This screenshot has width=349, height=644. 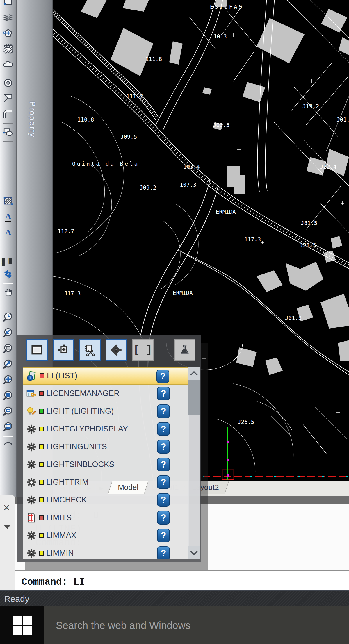 I want to click on lightbulb-pencil-icon, so click(x=31, y=411).